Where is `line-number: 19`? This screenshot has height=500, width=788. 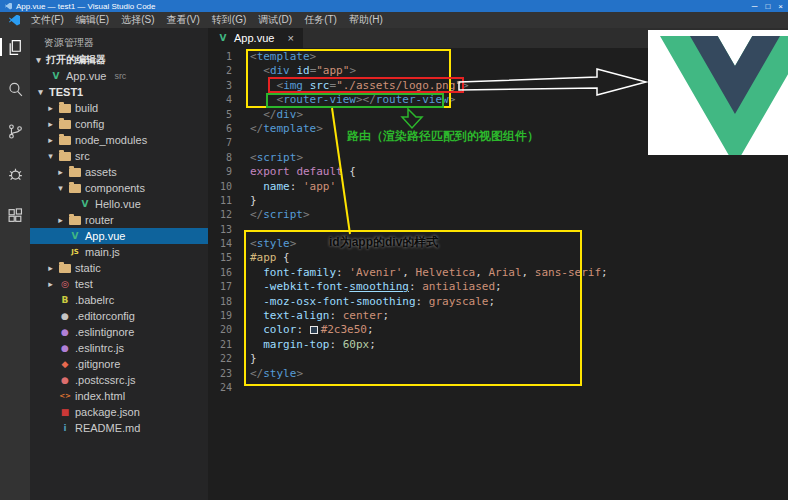
line-number: 19 is located at coordinates (225, 316).